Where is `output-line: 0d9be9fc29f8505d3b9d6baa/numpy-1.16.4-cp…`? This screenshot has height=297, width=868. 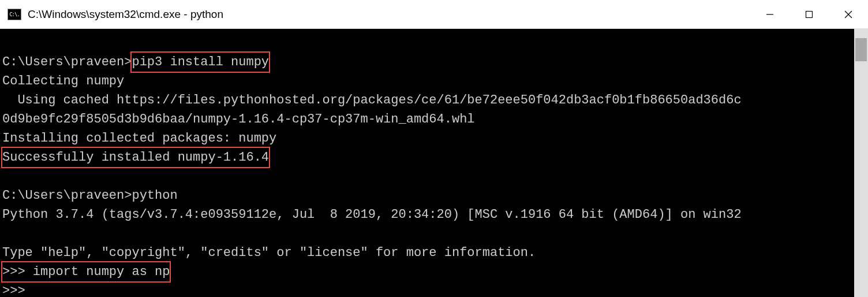
output-line: 0d9be9fc29f8505d3b9d6baa/numpy-1.16.4-cp… is located at coordinates (427, 119).